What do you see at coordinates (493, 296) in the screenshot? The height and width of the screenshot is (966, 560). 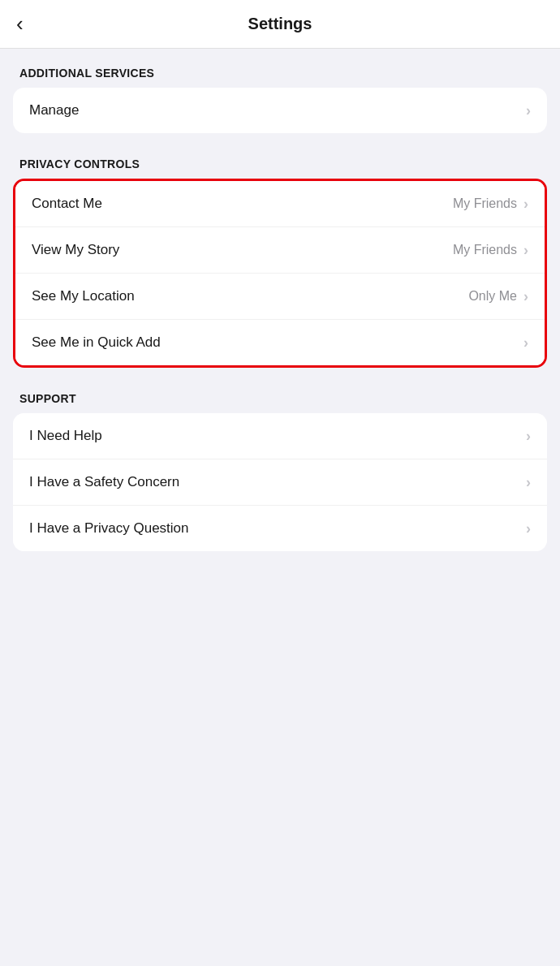 I see `see-my-location-value: Only Me` at bounding box center [493, 296].